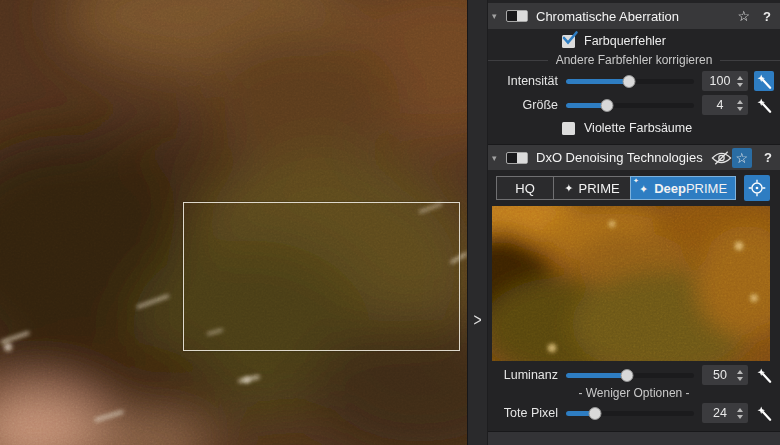 This screenshot has height=445, width=780. What do you see at coordinates (525, 188) in the screenshot?
I see `mode-button-hq: HQ` at bounding box center [525, 188].